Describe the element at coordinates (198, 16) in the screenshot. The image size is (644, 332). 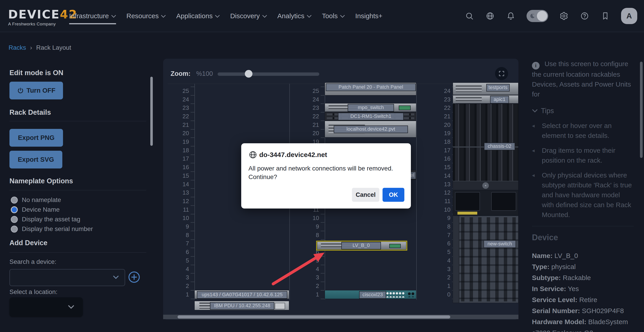
I see `nav-item-applications: Applications` at that location.